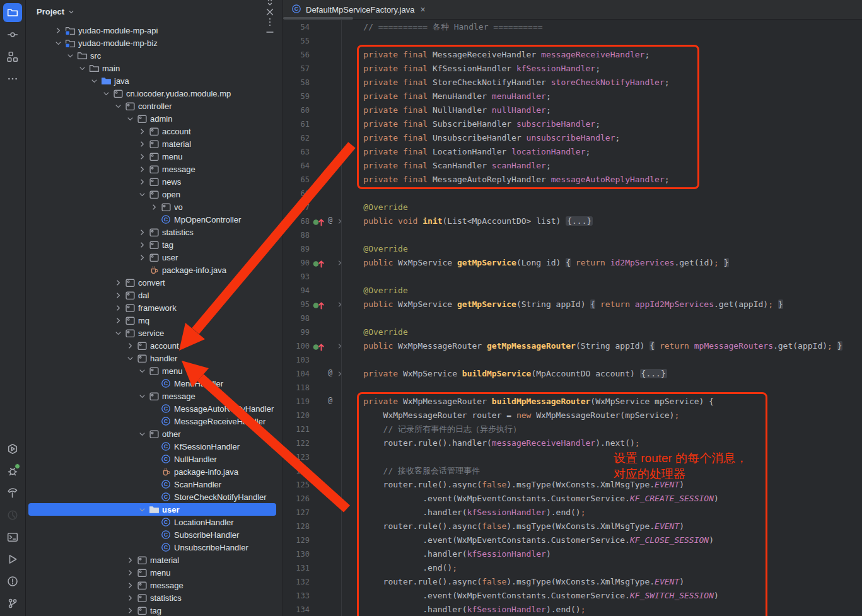 This screenshot has width=862, height=616. Describe the element at coordinates (153, 55) in the screenshot. I see `tree-item-src: src` at that location.